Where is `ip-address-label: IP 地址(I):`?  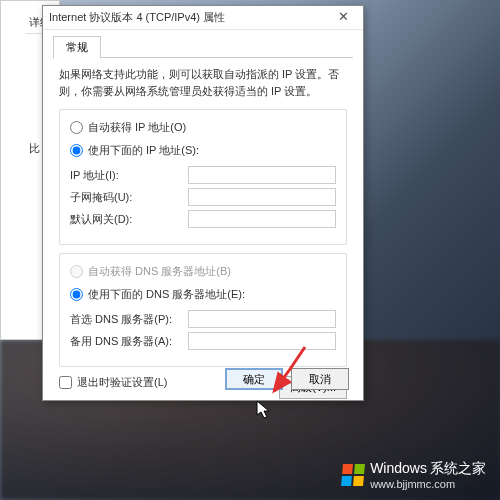 ip-address-label: IP 地址(I): is located at coordinates (129, 176).